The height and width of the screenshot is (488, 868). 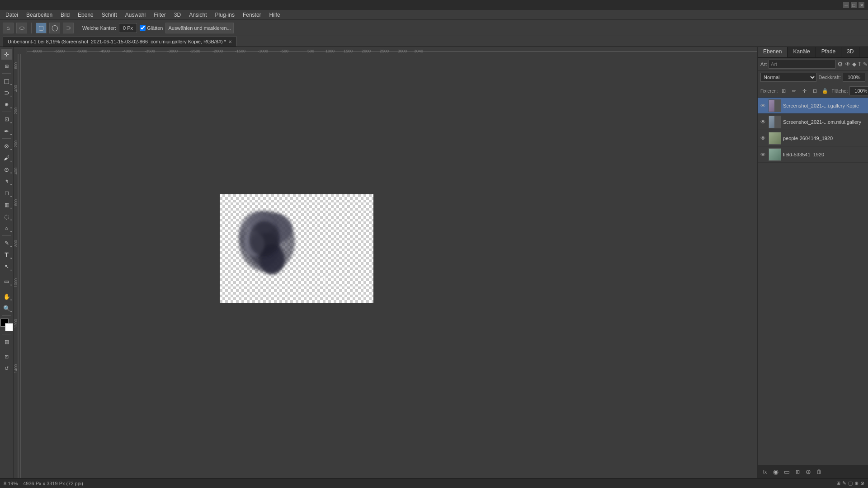 I want to click on layer-0-visibility: 👁, so click(x=763, y=106).